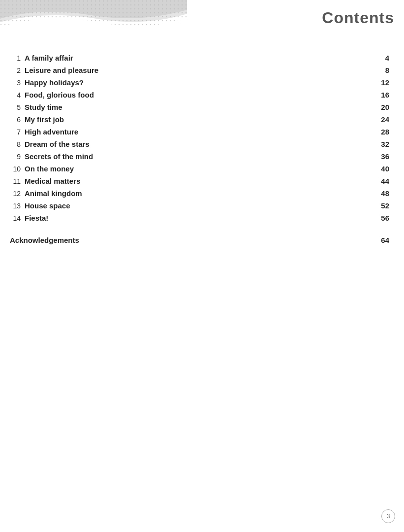 The width and height of the screenshot is (404, 532). I want to click on row-number: 5, so click(17, 107).